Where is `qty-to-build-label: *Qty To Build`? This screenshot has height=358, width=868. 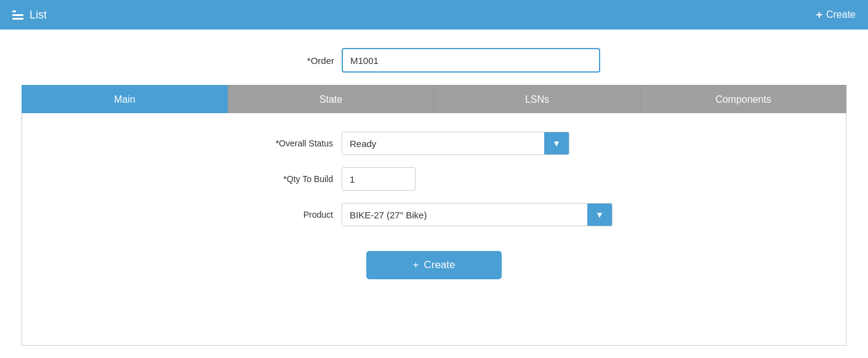
qty-to-build-label: *Qty To Build is located at coordinates (280, 179).